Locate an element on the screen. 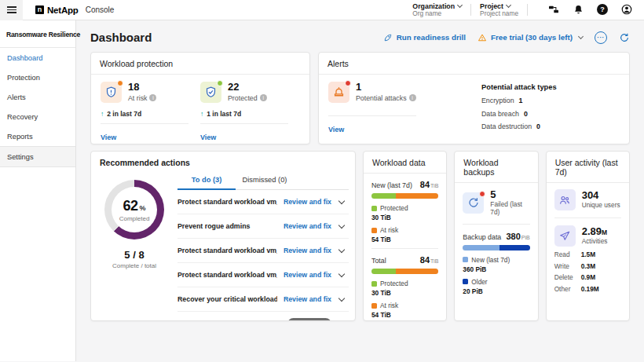  legend-item: At risk is located at coordinates (405, 230).